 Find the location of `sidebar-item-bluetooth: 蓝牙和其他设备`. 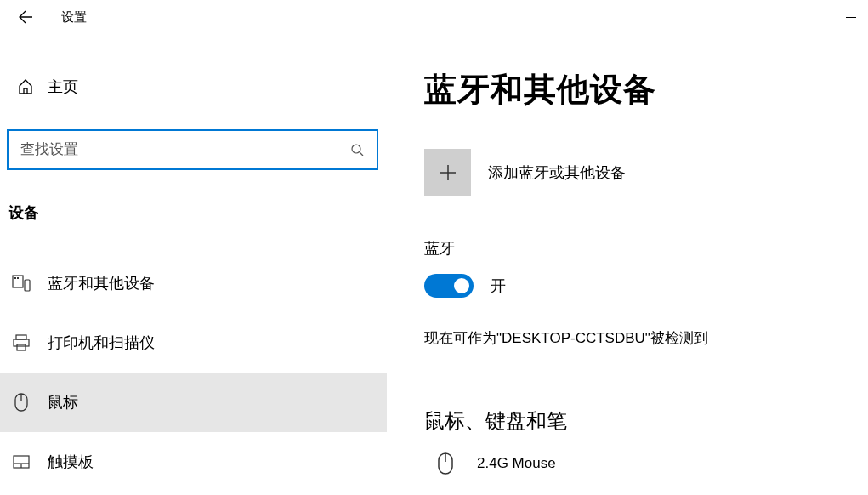

sidebar-item-bluetooth: 蓝牙和其他设备 is located at coordinates (194, 283).